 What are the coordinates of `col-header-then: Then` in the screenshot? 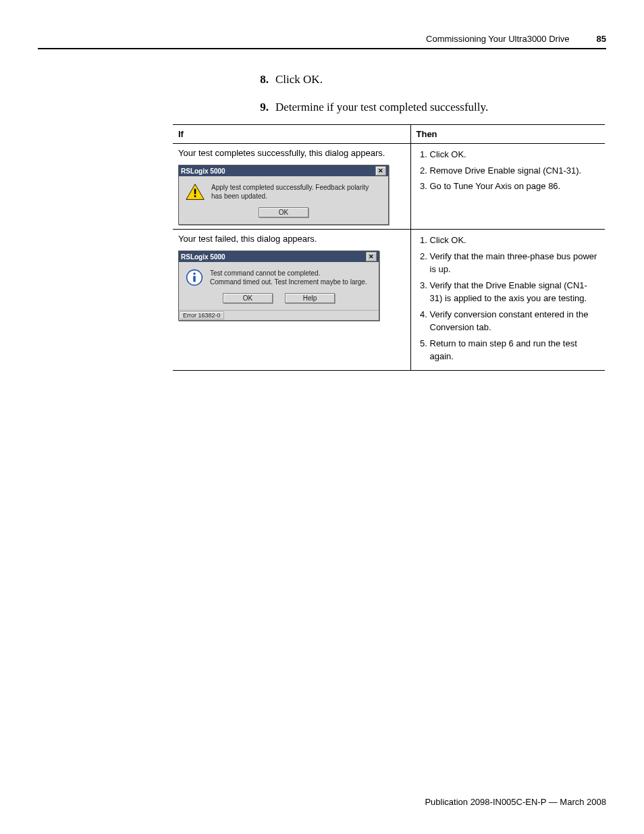 It's located at (508, 134).